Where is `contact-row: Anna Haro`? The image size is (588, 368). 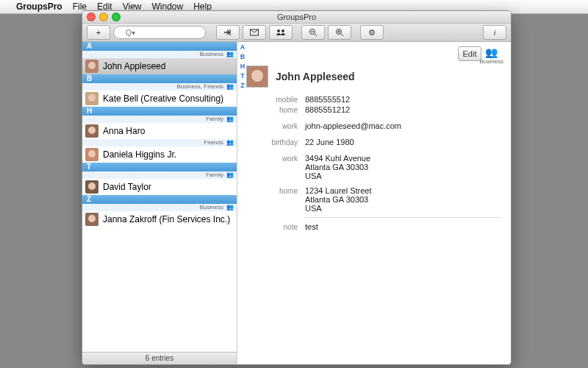 contact-row: Anna Haro is located at coordinates (159, 131).